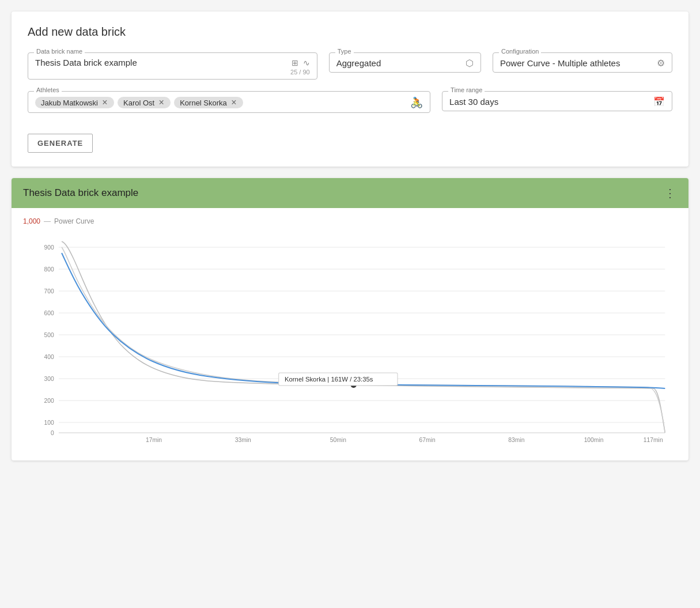 This screenshot has width=700, height=608. Describe the element at coordinates (520, 51) in the screenshot. I see `configuration-label: Configuration` at that location.